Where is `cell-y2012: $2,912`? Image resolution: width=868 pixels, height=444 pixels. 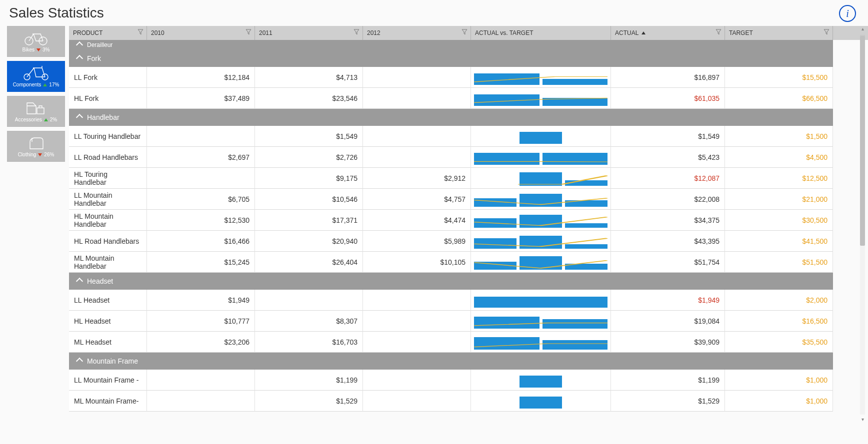
cell-y2012: $2,912 is located at coordinates (417, 178).